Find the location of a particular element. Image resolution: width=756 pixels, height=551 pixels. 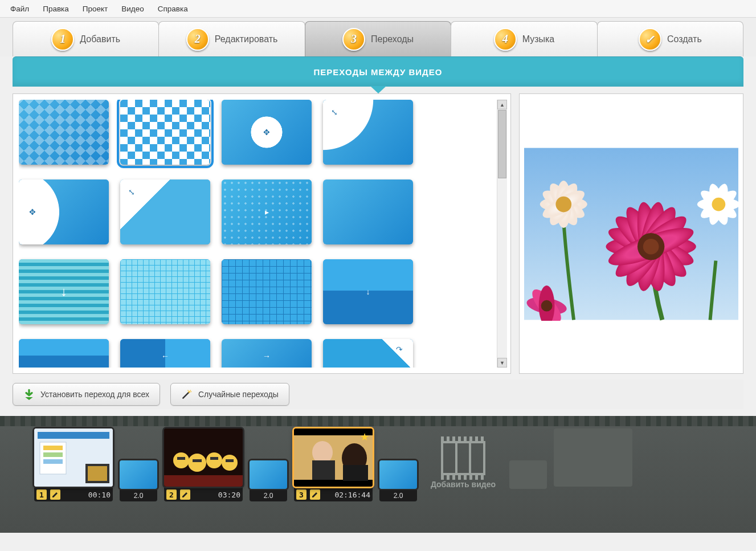

apply-all-button: Установить переход для всех is located at coordinates (87, 394).